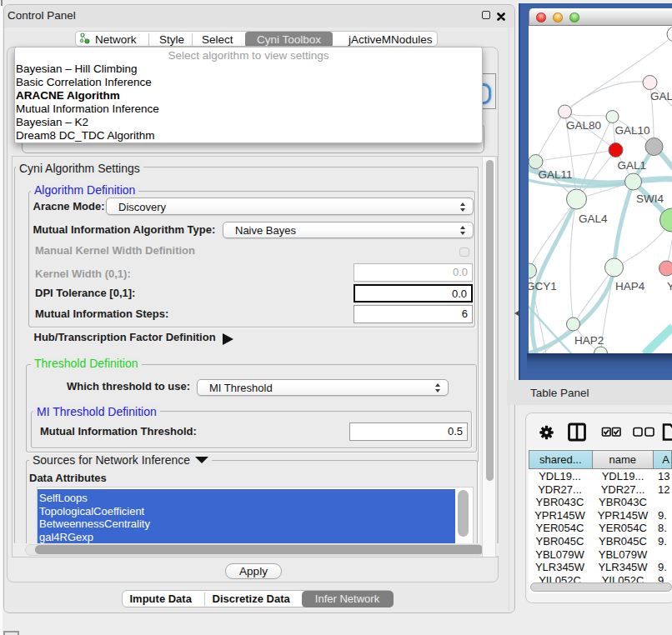 Image resolution: width=672 pixels, height=635 pixels. I want to click on svg-text: GCY1, so click(543, 287).